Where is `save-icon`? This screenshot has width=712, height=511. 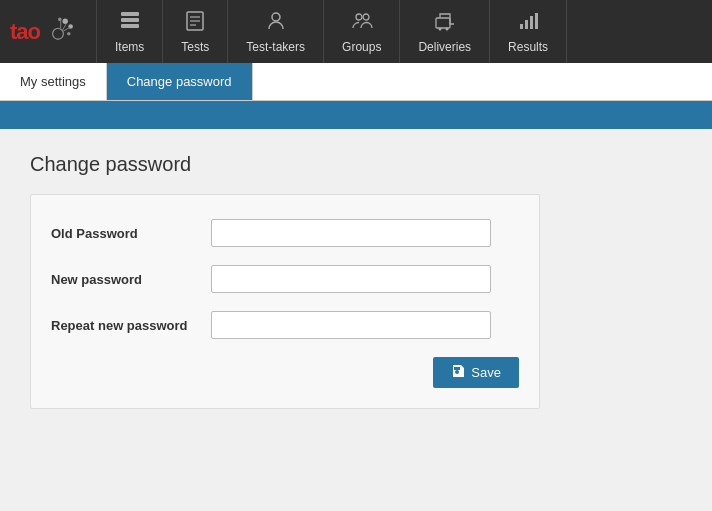 save-icon is located at coordinates (458, 372).